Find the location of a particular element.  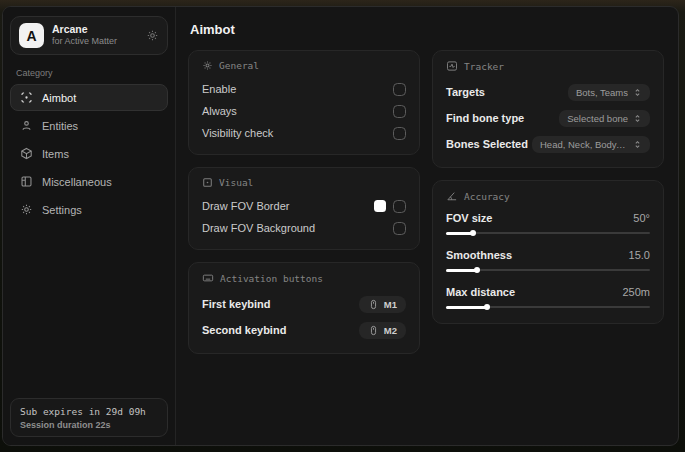

activation-buttons-panel: Activation buttons First keybind is located at coordinates (304, 308).